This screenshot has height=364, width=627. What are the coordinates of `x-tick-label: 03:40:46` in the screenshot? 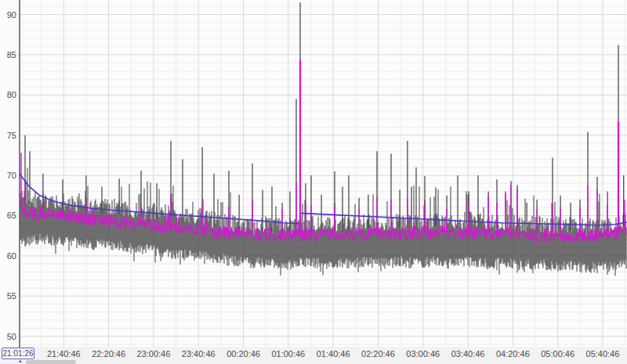 It's located at (469, 354).